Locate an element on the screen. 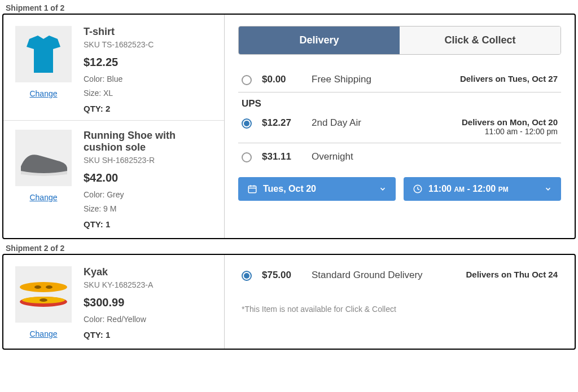  item-thumbnail-tshirt is located at coordinates (43, 54).